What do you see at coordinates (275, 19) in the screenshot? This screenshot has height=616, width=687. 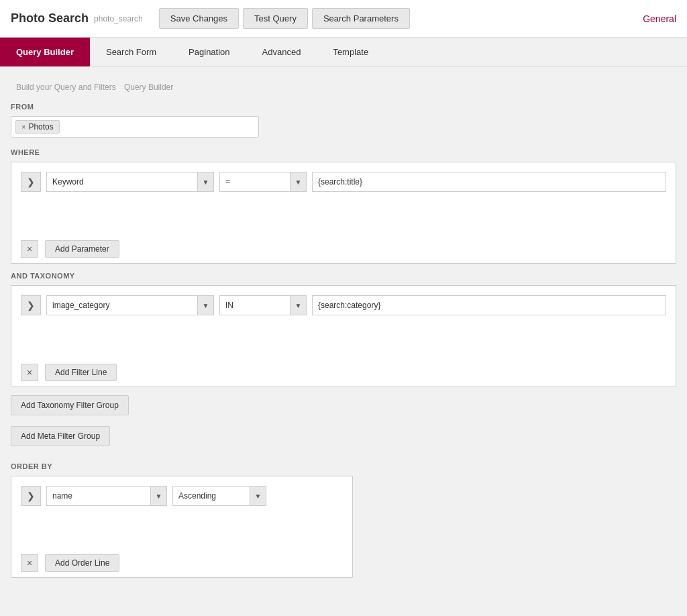 I see `test-query-button: Test Query` at bounding box center [275, 19].